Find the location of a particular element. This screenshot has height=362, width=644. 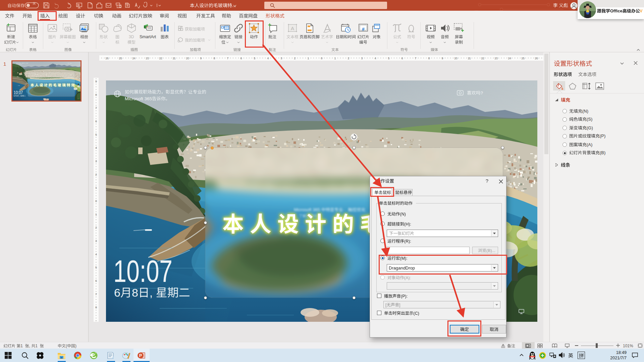

svg-text: (P) is located at coordinates (602, 136).